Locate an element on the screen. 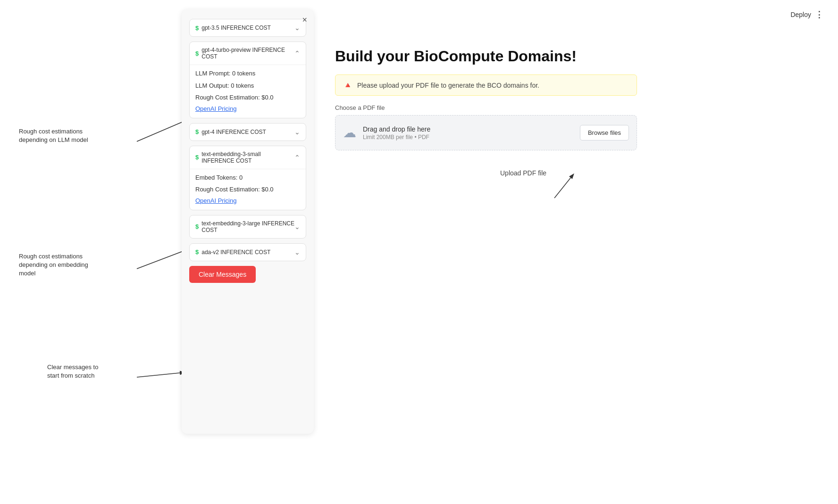 This screenshot has height=504, width=838. dollar-icon-gpt4turbo: $ is located at coordinates (197, 54).